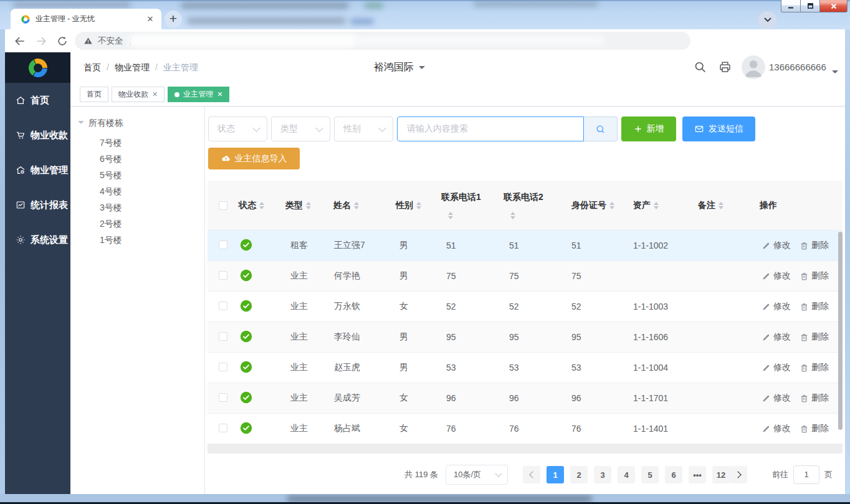 The width and height of the screenshot is (850, 504). What do you see at coordinates (798, 67) in the screenshot?
I see `user-phone: 13666666666` at bounding box center [798, 67].